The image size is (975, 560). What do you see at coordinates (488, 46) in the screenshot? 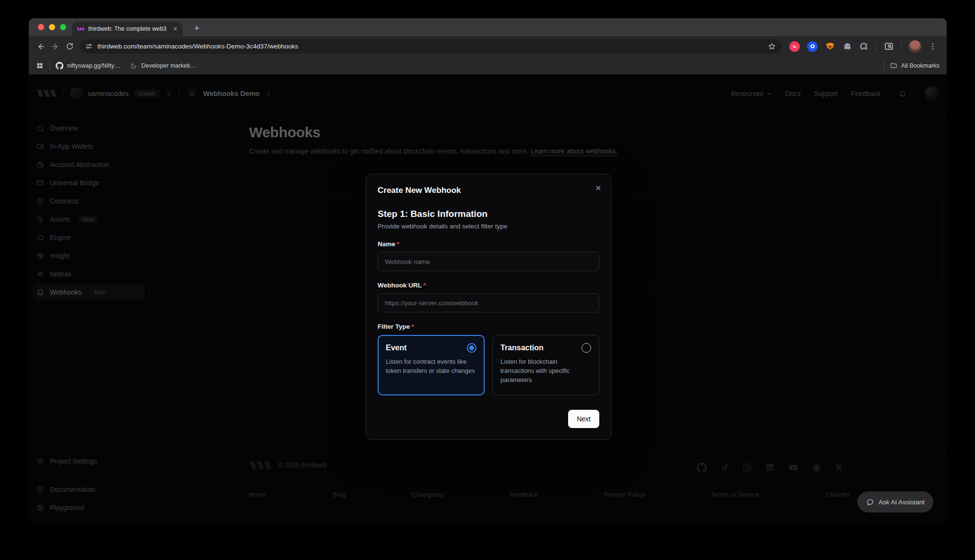
I see `browser-toolbar: thirdweb.com/team/saminacodes/Webhooks-D…` at bounding box center [488, 46].